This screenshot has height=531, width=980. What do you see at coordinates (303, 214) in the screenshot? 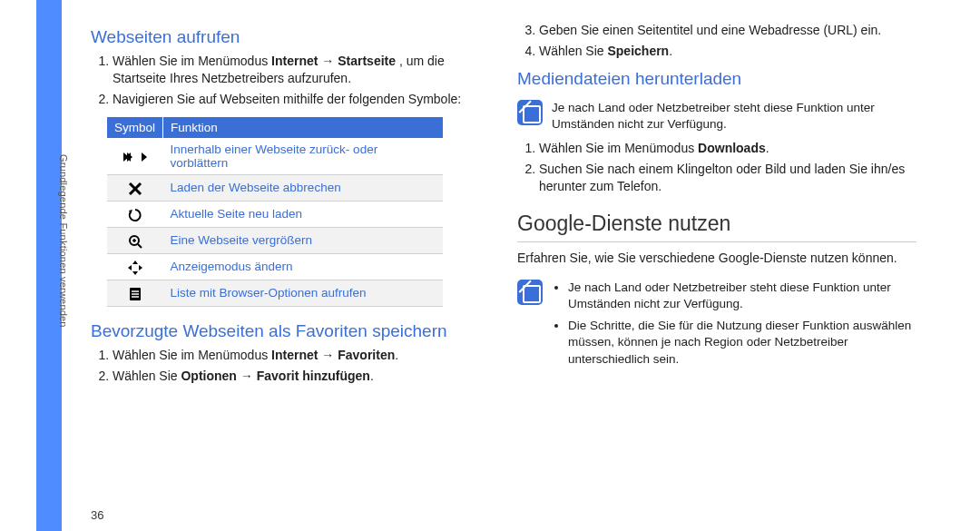
I see `cell-text: Aktuelle Seite neu laden` at bounding box center [303, 214].